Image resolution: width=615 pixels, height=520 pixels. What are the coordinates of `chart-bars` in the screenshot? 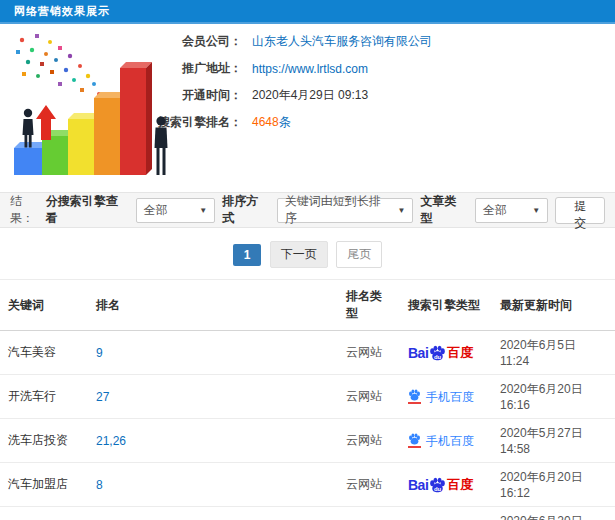 It's located at (83, 118).